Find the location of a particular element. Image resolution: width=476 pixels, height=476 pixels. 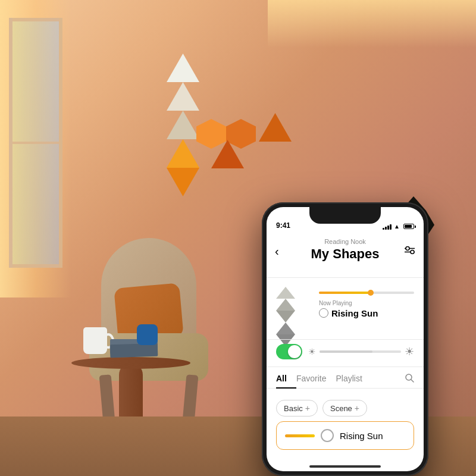

search-button is located at coordinates (409, 378).